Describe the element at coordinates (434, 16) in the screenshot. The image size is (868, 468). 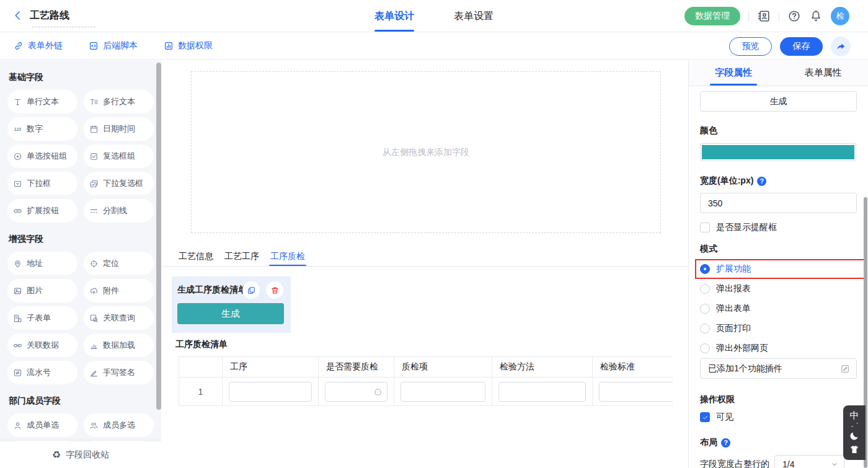
I see `header-tabs: 表单设计表单设置` at that location.